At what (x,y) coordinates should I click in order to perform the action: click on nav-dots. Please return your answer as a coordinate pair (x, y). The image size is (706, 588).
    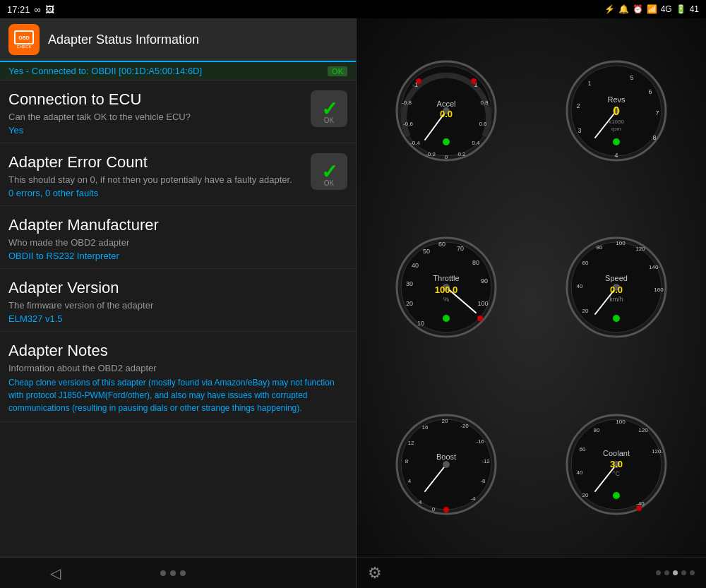
    Looking at the image, I should click on (173, 573).